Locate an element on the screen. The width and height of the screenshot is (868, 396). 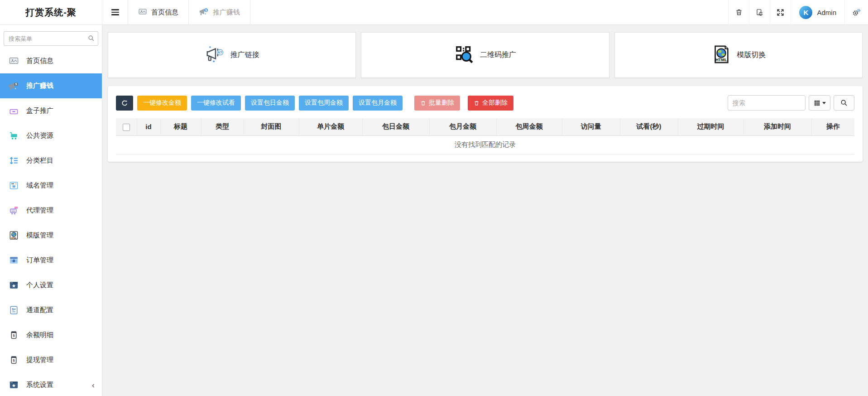
sidebar-item-label: 模版管理 is located at coordinates (40, 236).